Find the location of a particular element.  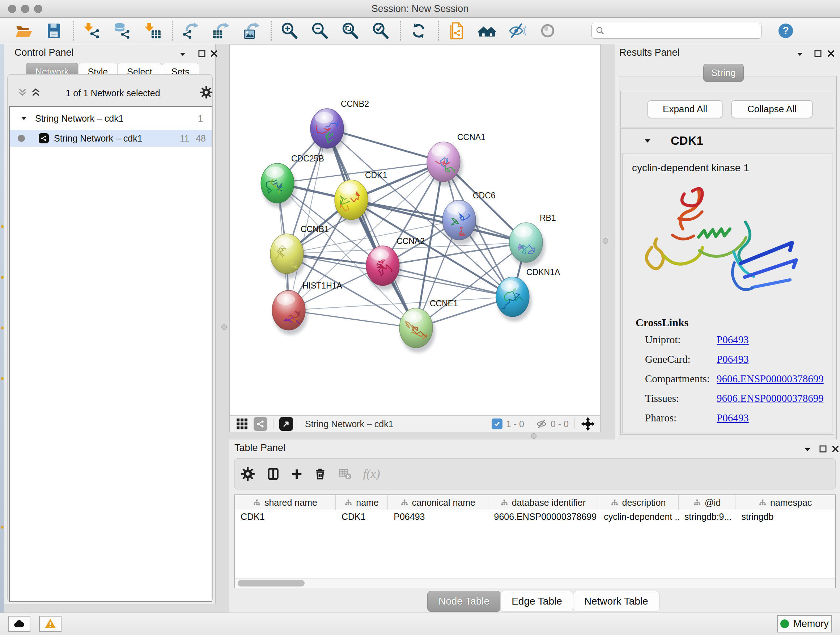

hide-eye-icon is located at coordinates (517, 31).